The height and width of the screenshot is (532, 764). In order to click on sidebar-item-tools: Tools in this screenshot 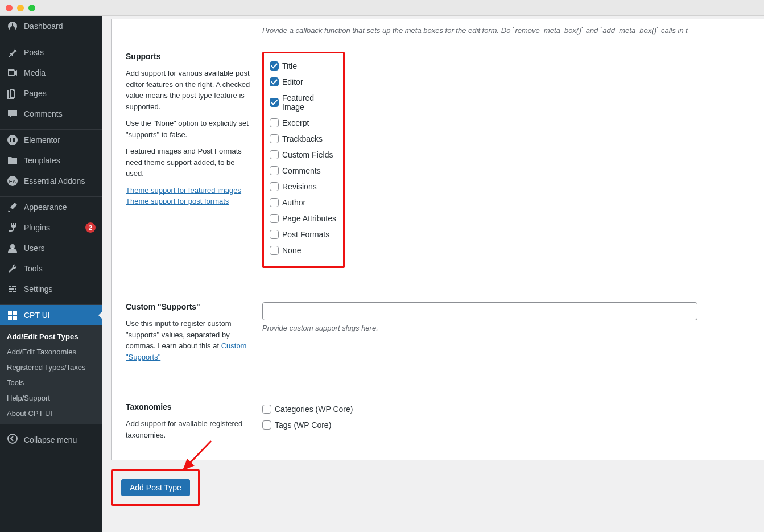, I will do `click(51, 269)`.